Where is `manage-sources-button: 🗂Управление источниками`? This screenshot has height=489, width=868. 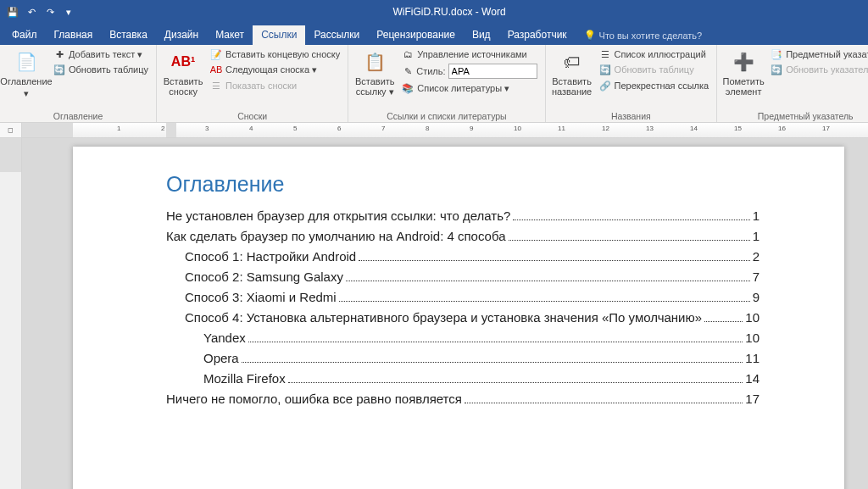
manage-sources-button: 🗂Управление источниками is located at coordinates (470, 54).